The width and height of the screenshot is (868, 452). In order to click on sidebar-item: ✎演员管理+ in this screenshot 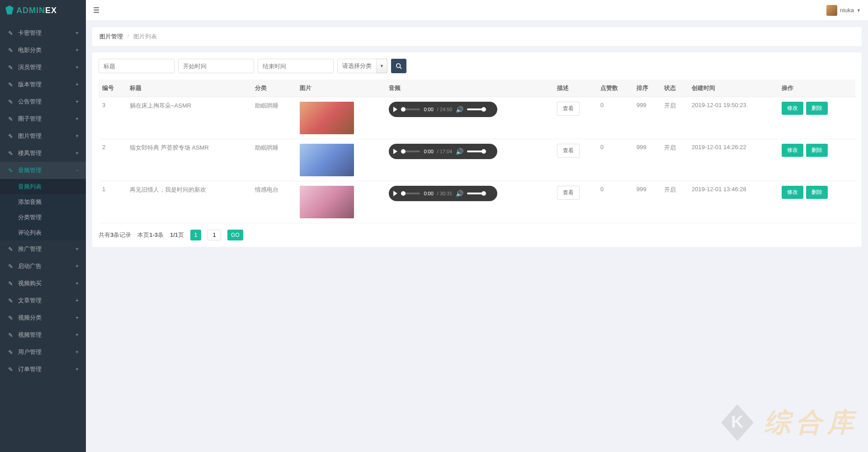, I will do `click(43, 67)`.